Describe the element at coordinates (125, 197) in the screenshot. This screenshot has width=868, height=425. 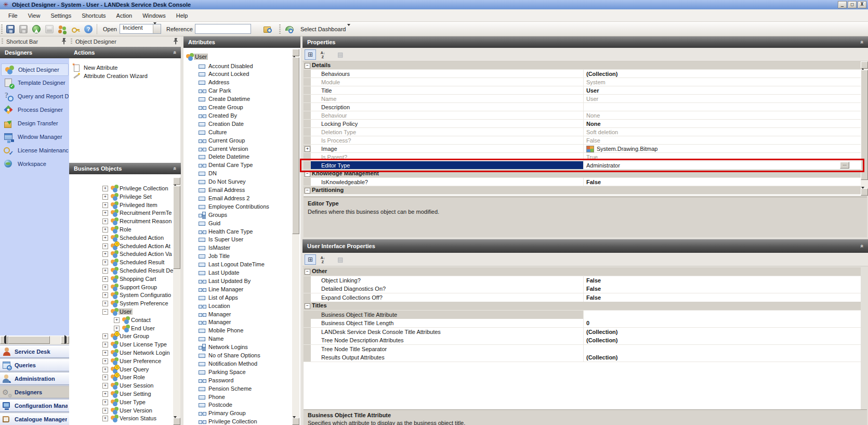
I see `tree-item-privilege-set: +Privilege Set` at that location.